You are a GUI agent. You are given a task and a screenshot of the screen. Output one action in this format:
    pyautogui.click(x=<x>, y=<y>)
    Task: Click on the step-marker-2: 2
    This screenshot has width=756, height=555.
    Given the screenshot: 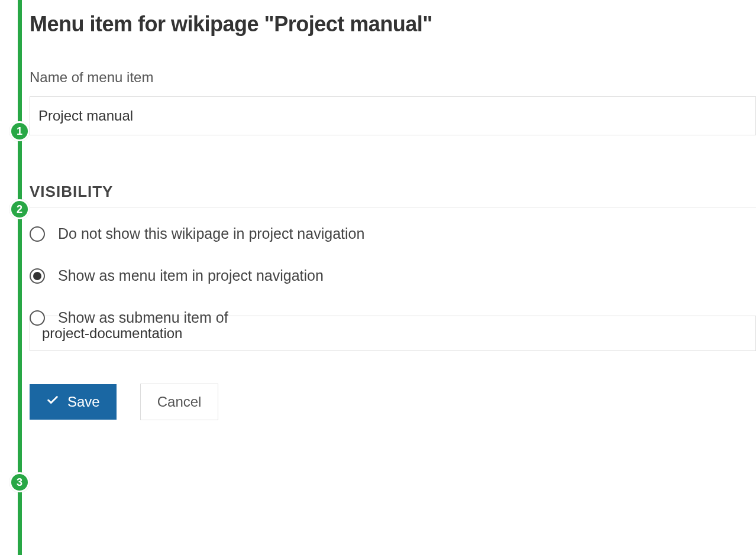 What is the action you would take?
    pyautogui.click(x=20, y=209)
    